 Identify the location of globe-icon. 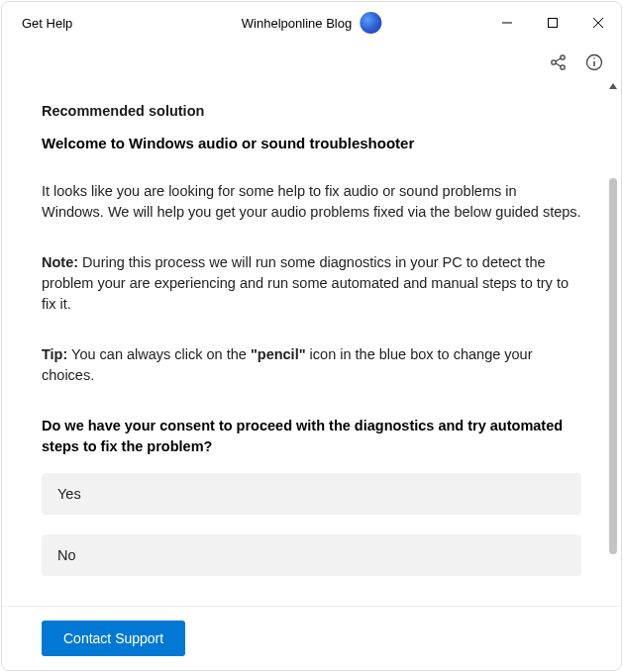
(370, 23).